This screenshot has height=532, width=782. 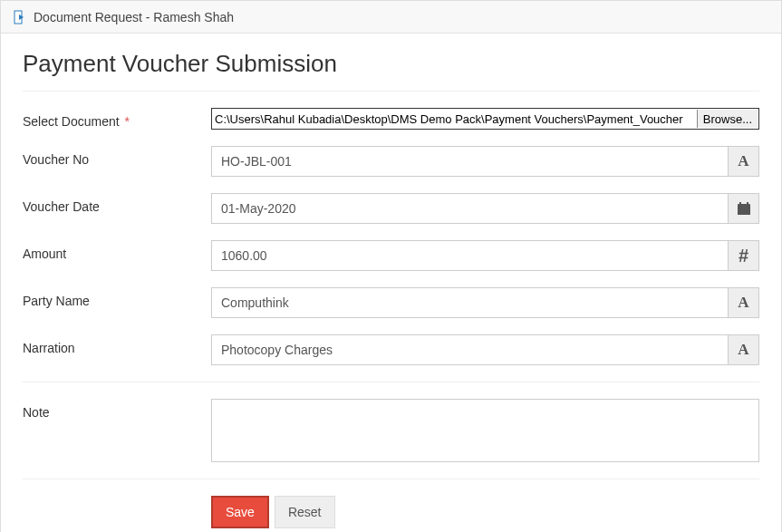 What do you see at coordinates (71, 121) in the screenshot?
I see `label-text: Select Document` at bounding box center [71, 121].